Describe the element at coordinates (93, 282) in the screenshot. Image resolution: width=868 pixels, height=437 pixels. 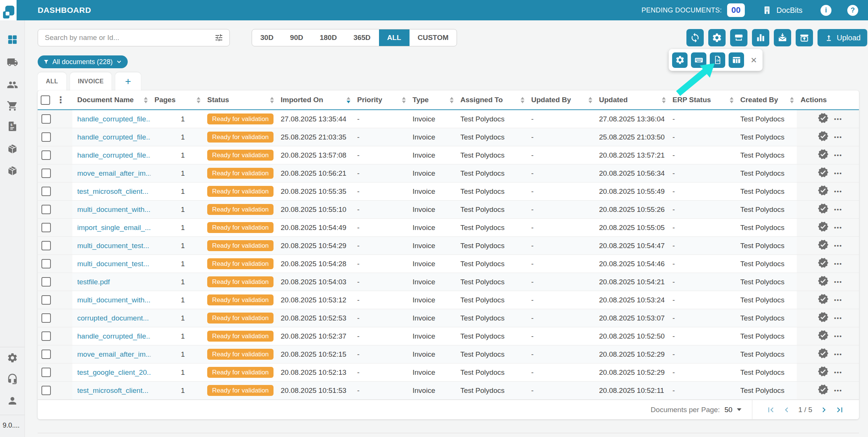
I see `document-link: testfile.pdf` at that location.